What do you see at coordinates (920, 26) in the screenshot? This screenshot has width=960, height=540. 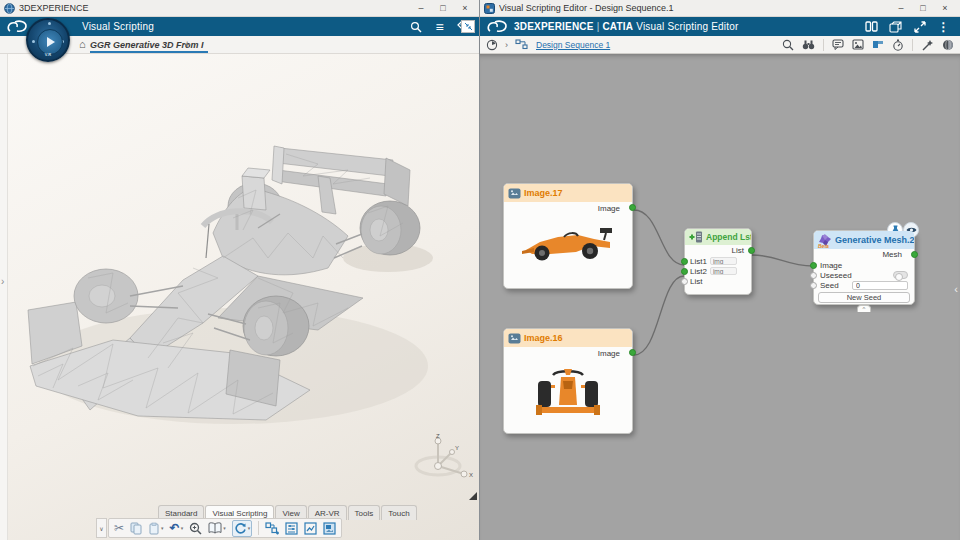 I see `fullscreen-icon` at bounding box center [920, 26].